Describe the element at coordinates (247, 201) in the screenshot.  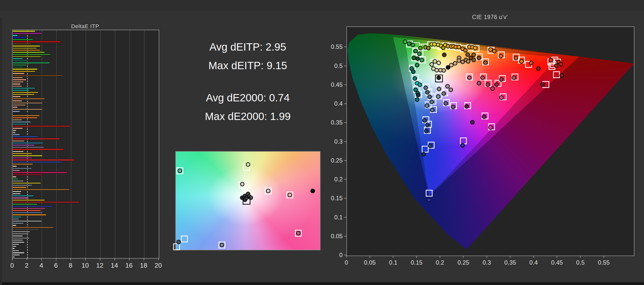
I see `whitepoint-target-square` at that location.